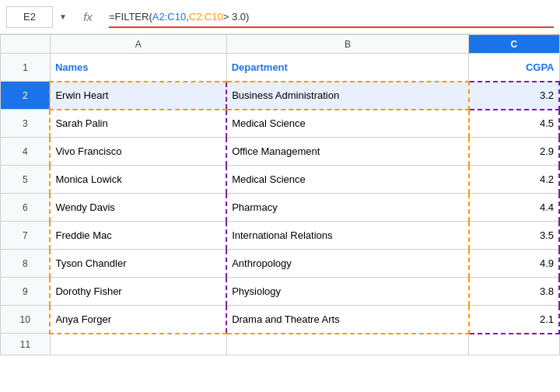  I want to click on dept-cell-5: Medical Science, so click(348, 180).